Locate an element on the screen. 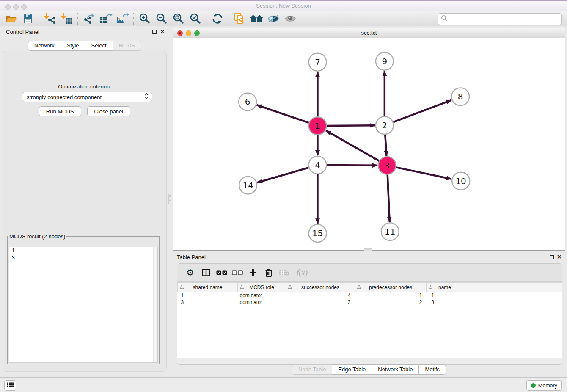 The height and width of the screenshot is (392, 567). search-field is located at coordinates (500, 19).